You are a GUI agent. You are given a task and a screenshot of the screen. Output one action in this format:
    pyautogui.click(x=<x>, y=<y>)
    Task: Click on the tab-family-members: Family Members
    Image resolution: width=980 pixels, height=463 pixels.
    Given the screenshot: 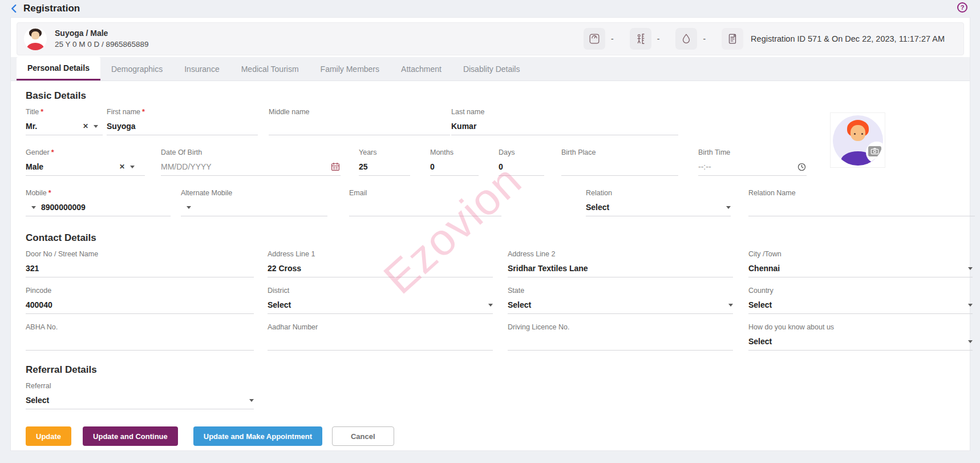 What is the action you would take?
    pyautogui.click(x=350, y=69)
    